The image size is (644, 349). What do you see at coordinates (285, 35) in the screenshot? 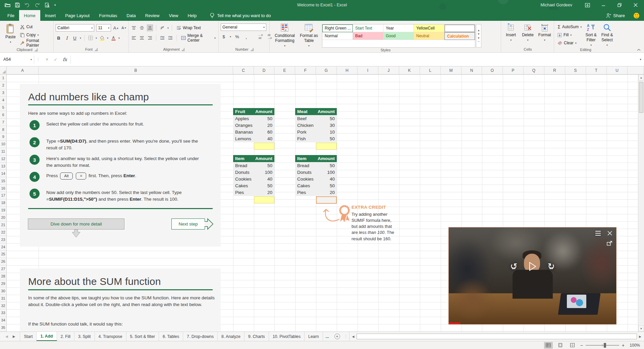
I see `conditional-formatting-button: ≠ Conditional Formatting▾` at bounding box center [285, 35].